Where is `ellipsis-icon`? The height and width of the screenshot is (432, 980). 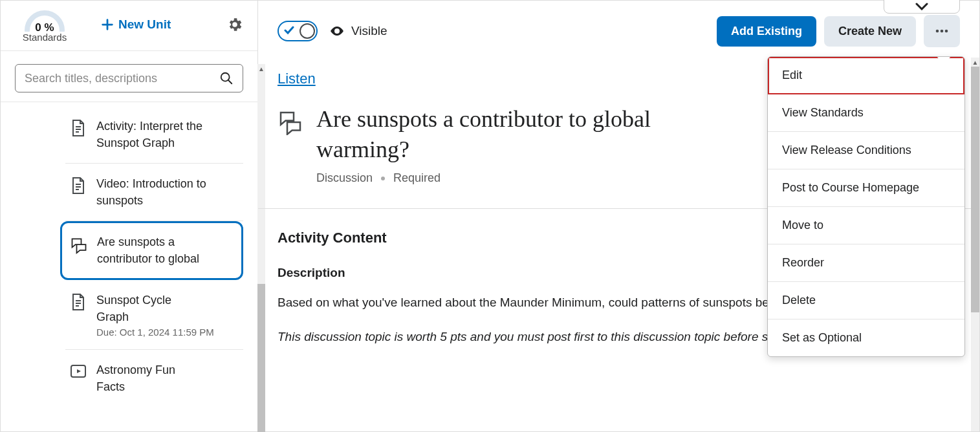 ellipsis-icon is located at coordinates (942, 31).